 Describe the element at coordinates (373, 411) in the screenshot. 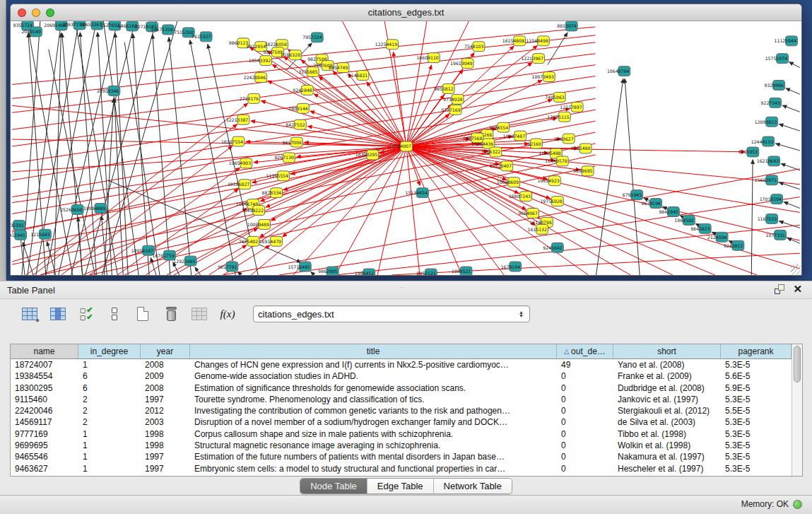

I see `table-cell: Investigating the contribution of common…` at that location.